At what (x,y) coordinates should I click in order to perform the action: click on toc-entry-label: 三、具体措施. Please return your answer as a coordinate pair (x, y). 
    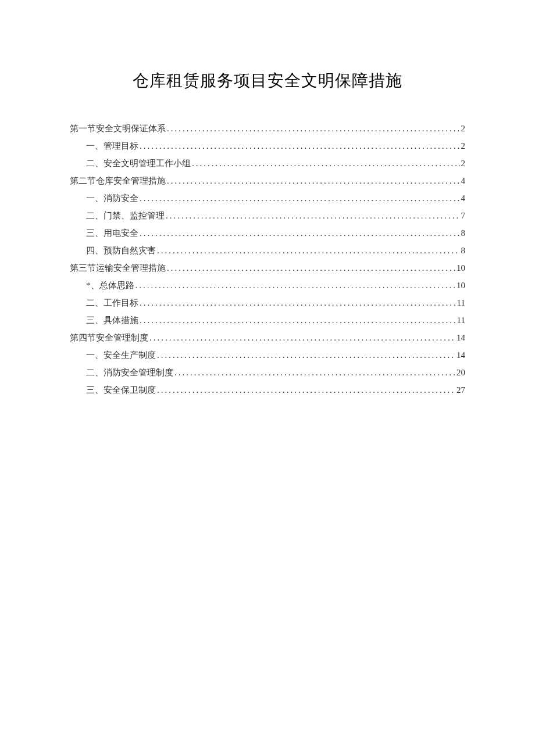
    Looking at the image, I should click on (112, 320).